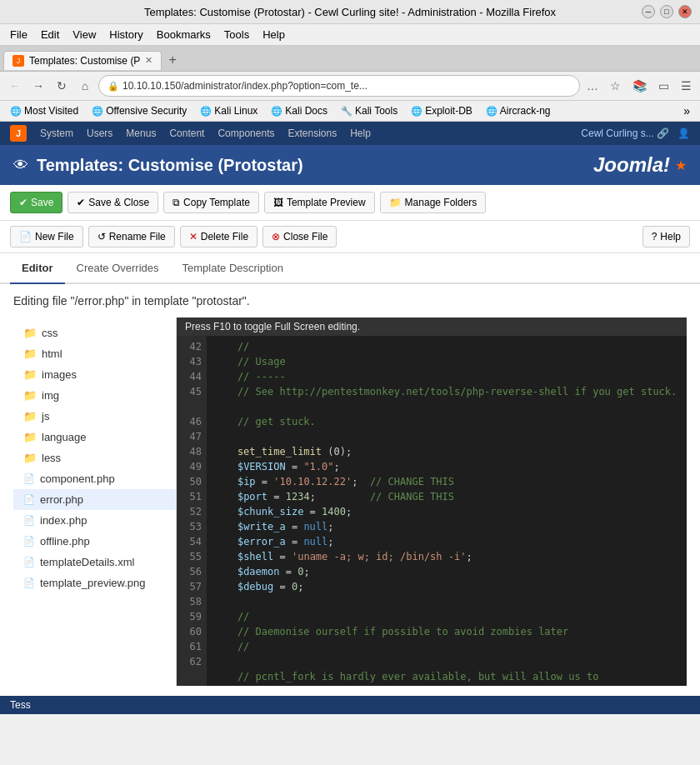 This screenshot has width=700, height=765. What do you see at coordinates (518, 111) in the screenshot?
I see `bookmark-aircrack-ng: 🌐 Aircrack-ng` at bounding box center [518, 111].